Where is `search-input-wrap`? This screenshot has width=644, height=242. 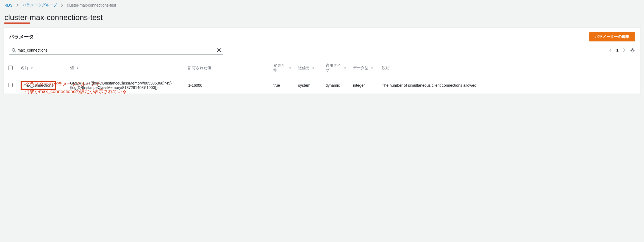 search-input-wrap is located at coordinates (116, 50).